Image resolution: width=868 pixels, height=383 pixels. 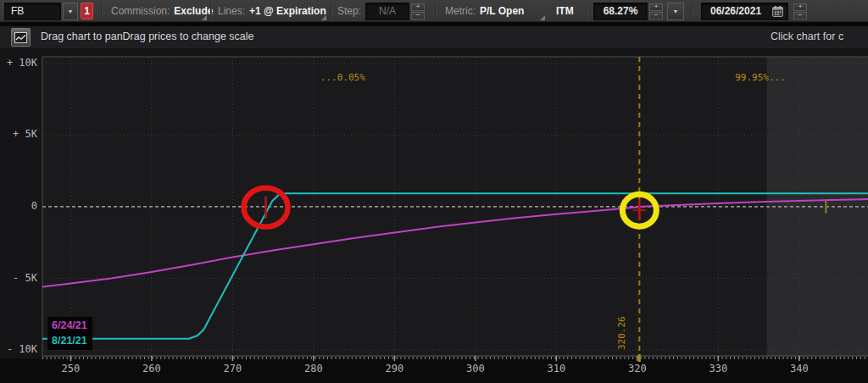 I want to click on legend-entry: 6/24/21, so click(x=70, y=325).